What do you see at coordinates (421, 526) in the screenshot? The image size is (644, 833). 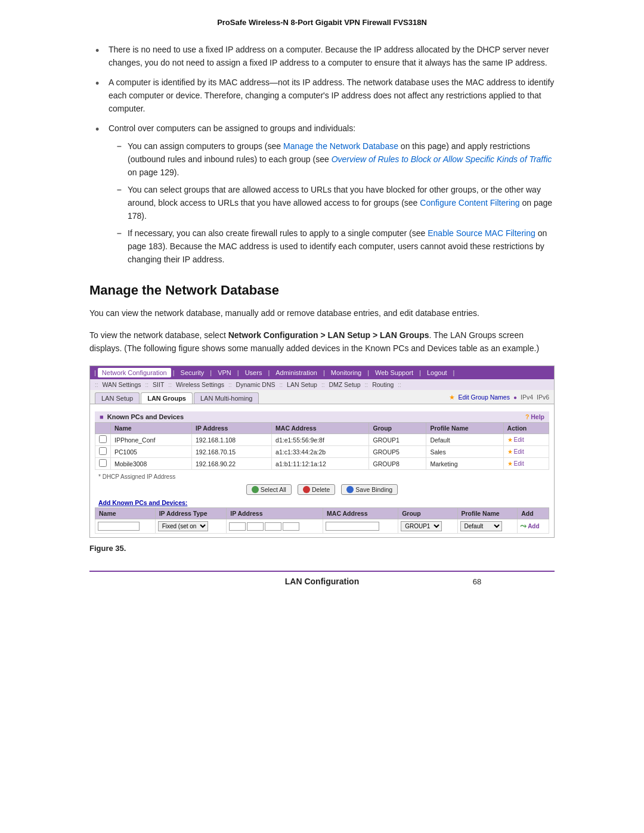 I see `add-group-select: GROUP1 GROUP2 GROUP3 GROUP4 GROUP5` at bounding box center [421, 526].